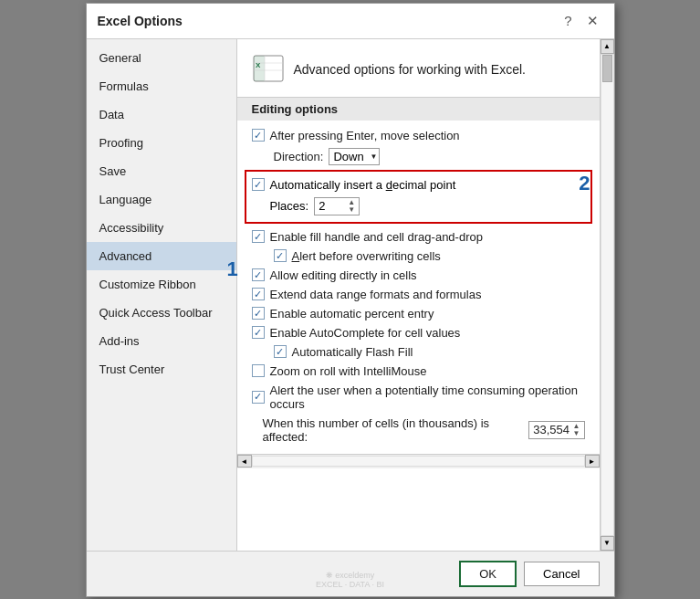 The width and height of the screenshot is (700, 599). Describe the element at coordinates (418, 197) in the screenshot. I see `decimal-highlight-box: Automatically insert a decimal point Pla…` at that location.